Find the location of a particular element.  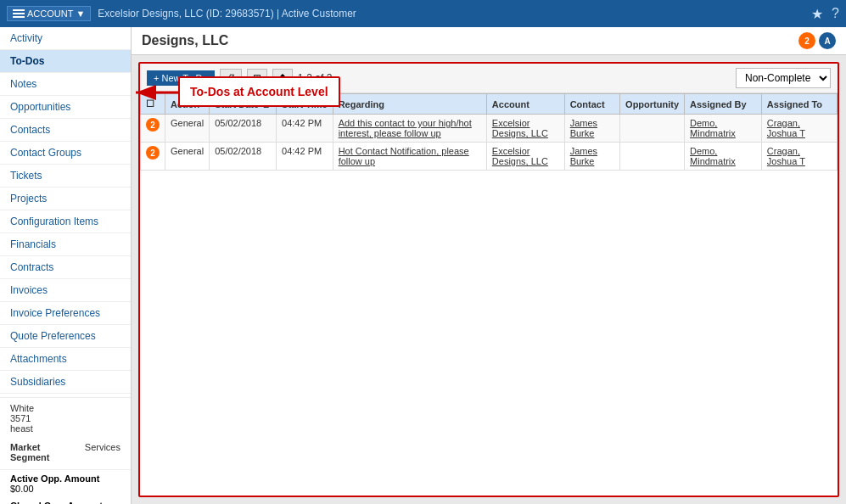

col-assigned-by: Assigned By is located at coordinates (723, 104).